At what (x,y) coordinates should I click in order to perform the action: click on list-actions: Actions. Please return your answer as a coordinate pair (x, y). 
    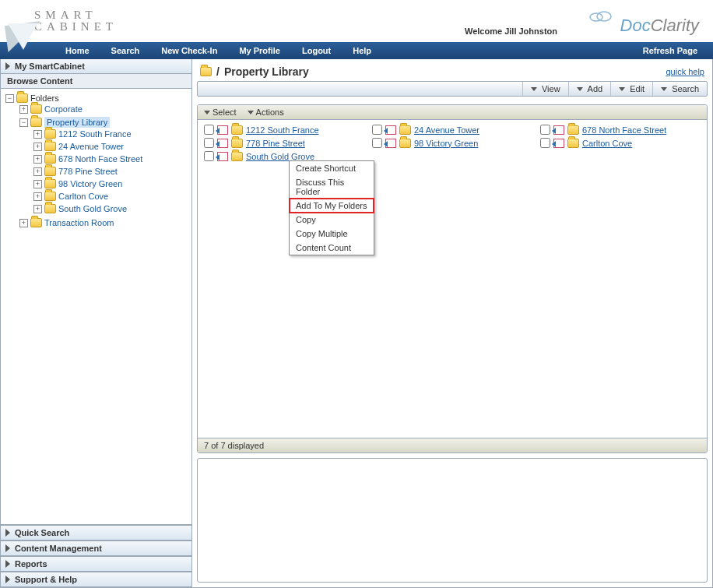
    Looking at the image, I should click on (266, 112).